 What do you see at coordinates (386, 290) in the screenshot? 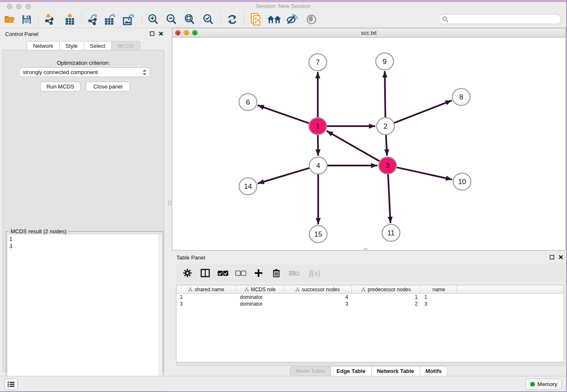
I see `column-header-predecessor-nodes: predecessor nodes` at bounding box center [386, 290].